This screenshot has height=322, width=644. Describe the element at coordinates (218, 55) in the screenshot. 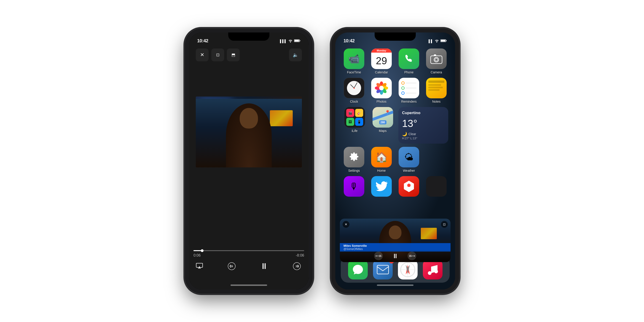

I see `pip-button: ⊡` at that location.